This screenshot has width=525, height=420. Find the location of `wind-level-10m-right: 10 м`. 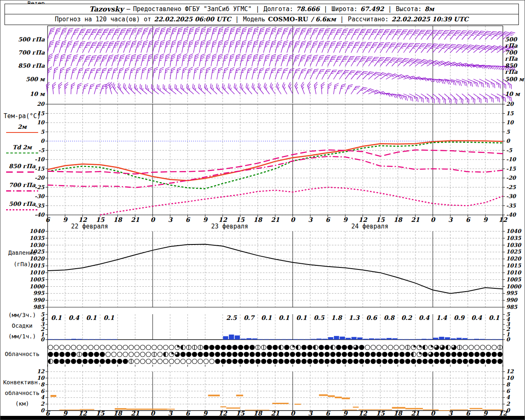

wind-level-10m-right: 10 м is located at coordinates (513, 94).